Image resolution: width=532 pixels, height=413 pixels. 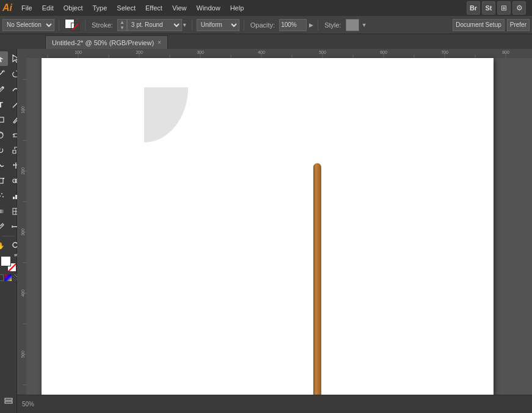 I want to click on tabbar: Untitled-2* @ 50% (RGB/Preview) ×, so click(x=266, y=42).